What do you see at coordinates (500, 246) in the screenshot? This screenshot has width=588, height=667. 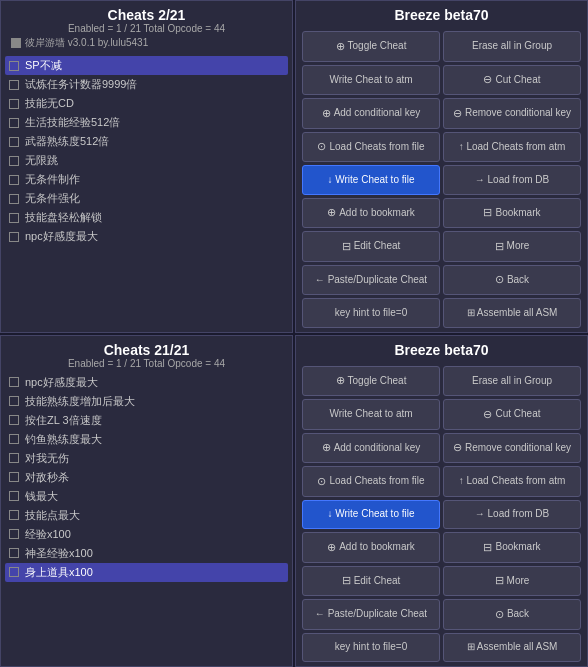 I see `button-icon: ⊟` at bounding box center [500, 246].